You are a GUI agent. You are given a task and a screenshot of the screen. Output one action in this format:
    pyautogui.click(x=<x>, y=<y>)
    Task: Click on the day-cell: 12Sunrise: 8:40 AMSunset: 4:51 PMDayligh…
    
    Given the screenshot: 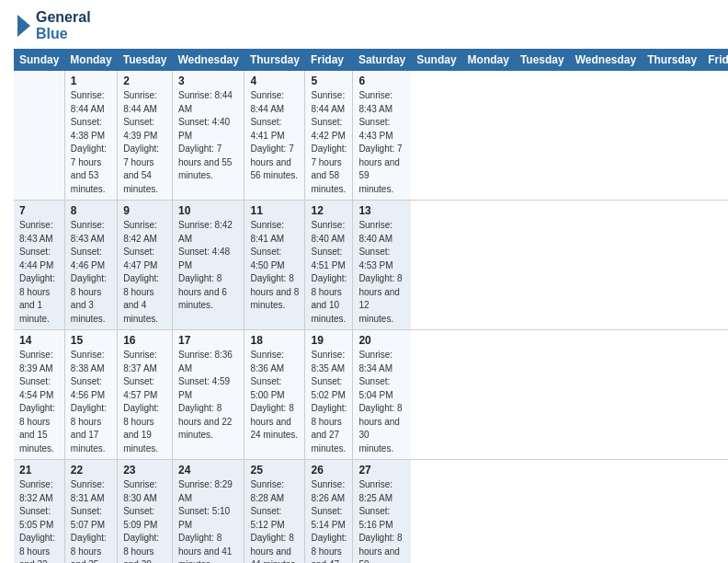 What is the action you would take?
    pyautogui.click(x=329, y=265)
    